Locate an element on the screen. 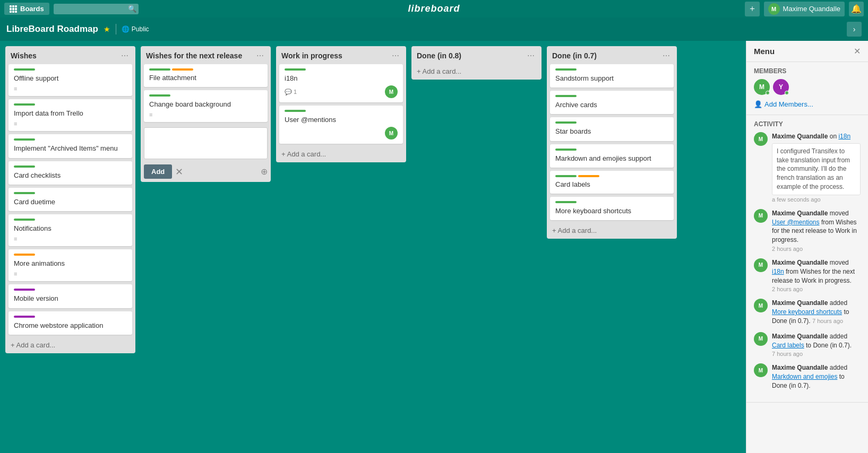  activity-time-1: a few seconds ago is located at coordinates (817, 199).